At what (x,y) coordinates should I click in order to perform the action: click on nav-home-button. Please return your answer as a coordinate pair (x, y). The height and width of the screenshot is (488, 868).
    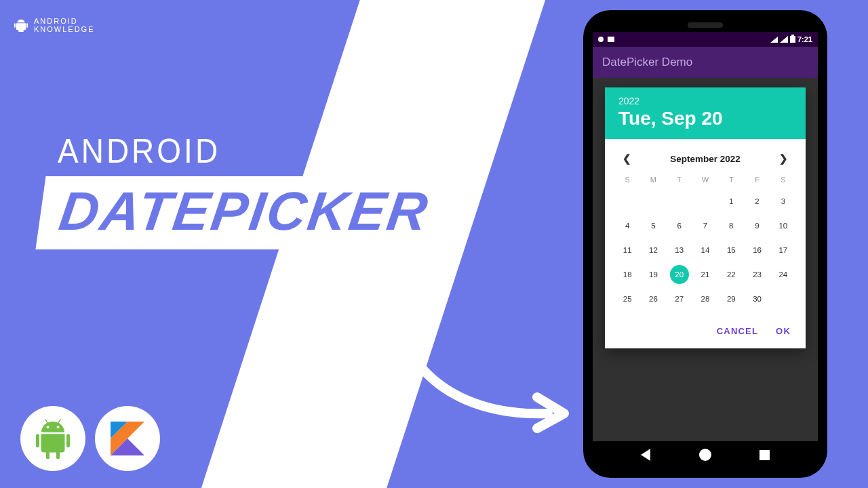
    Looking at the image, I should click on (705, 455).